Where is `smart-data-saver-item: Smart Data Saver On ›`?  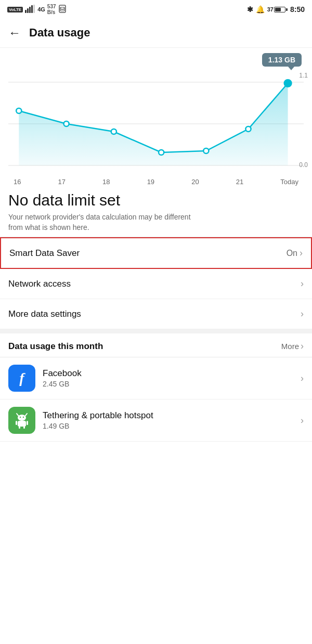
smart-data-saver-item: Smart Data Saver On › is located at coordinates (156, 253).